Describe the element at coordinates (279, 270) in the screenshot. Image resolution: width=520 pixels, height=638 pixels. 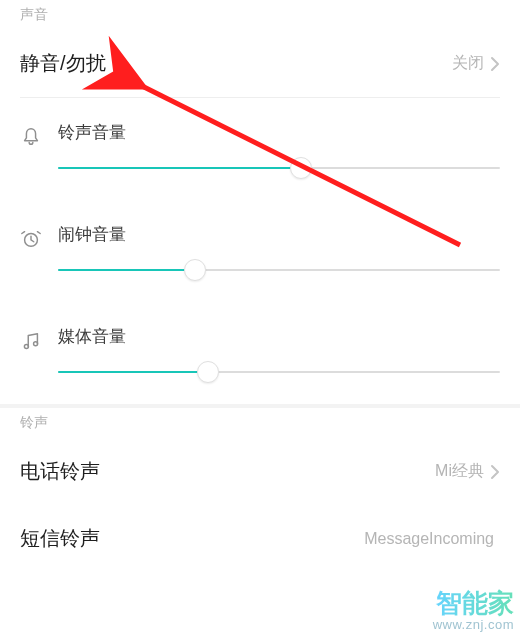
I see `alarm-volume-slider` at that location.